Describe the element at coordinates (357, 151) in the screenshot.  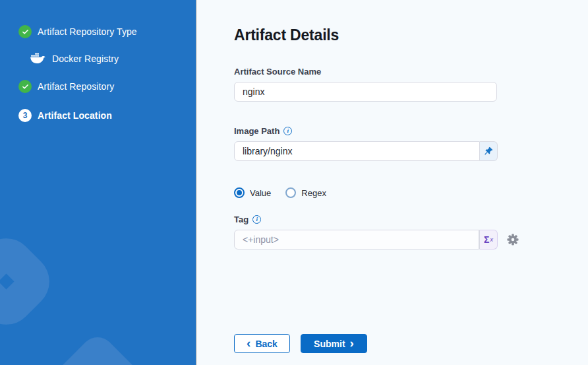
I see `image-path-input` at that location.